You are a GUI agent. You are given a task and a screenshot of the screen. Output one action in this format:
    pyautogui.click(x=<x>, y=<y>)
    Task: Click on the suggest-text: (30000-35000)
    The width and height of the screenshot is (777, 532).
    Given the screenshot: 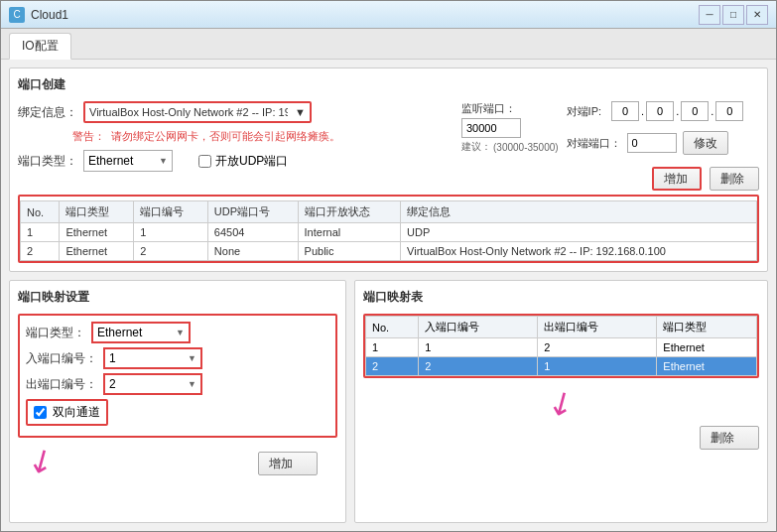 What is the action you would take?
    pyautogui.click(x=526, y=147)
    